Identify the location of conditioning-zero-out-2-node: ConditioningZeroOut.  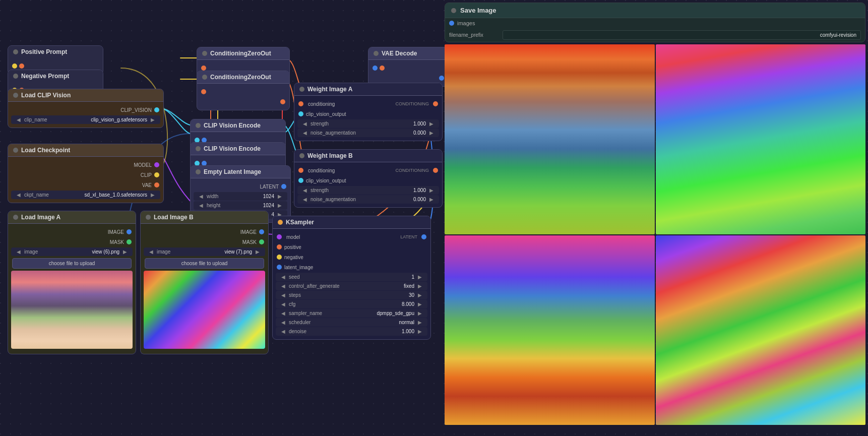
(243, 91).